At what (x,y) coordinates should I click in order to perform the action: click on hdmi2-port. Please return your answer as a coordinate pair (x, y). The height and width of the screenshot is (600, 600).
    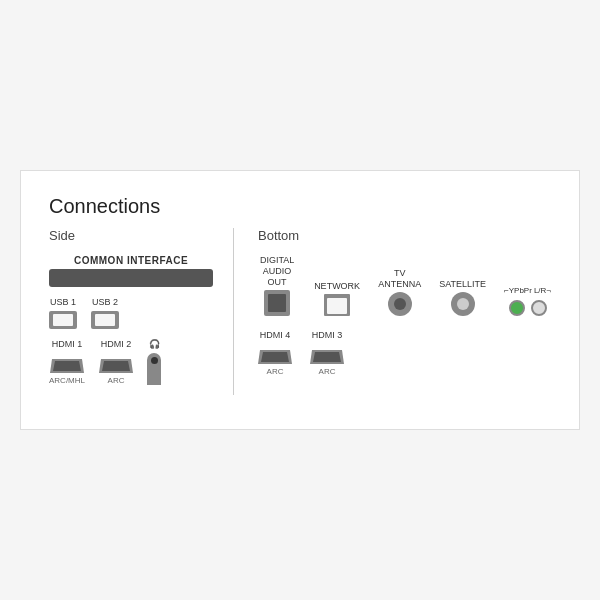
    Looking at the image, I should click on (116, 363).